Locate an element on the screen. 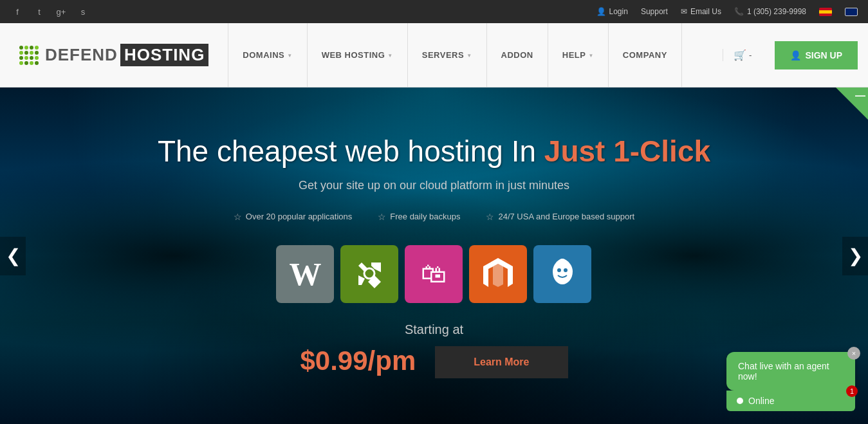 The image size is (868, 424). nav-servers: SERVERS ▼ is located at coordinates (447, 55).